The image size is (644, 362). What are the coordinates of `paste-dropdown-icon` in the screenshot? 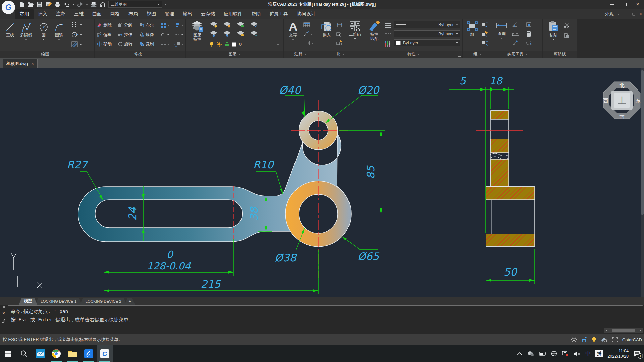 It's located at (553, 40).